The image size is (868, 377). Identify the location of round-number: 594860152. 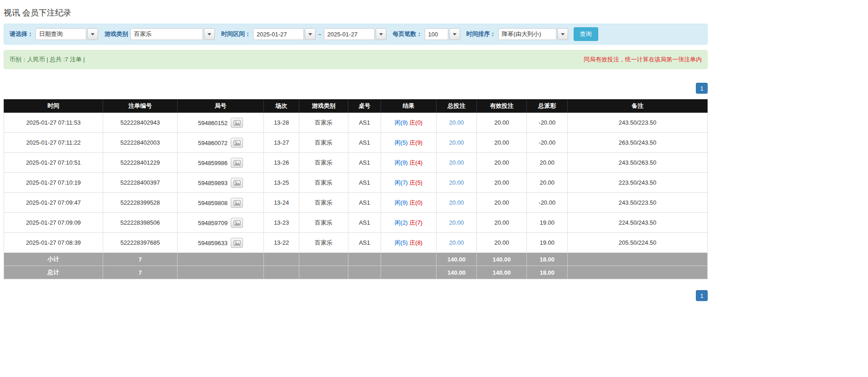
(213, 123).